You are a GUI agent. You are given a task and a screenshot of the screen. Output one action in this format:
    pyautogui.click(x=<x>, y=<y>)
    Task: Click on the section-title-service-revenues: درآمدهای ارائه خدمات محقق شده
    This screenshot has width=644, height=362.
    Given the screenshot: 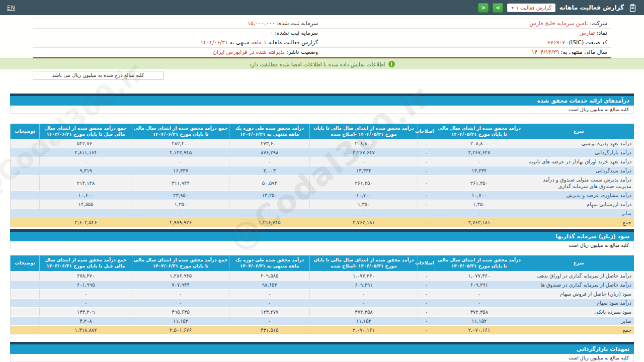 What is the action you would take?
    pyautogui.click(x=322, y=101)
    